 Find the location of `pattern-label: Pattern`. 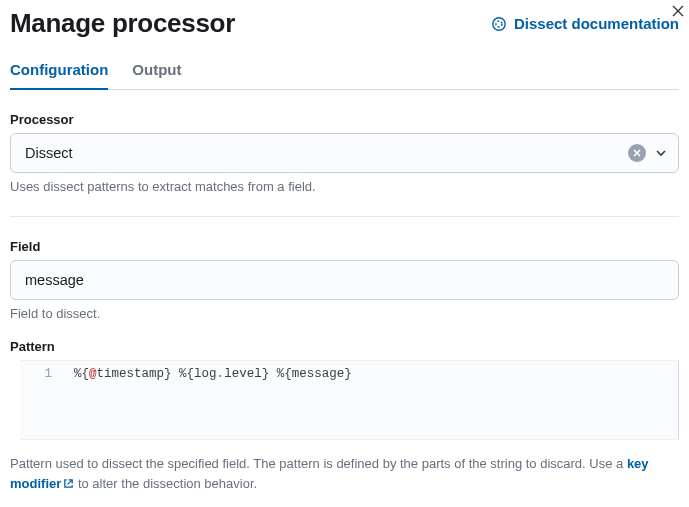

pattern-label: Pattern is located at coordinates (344, 346).